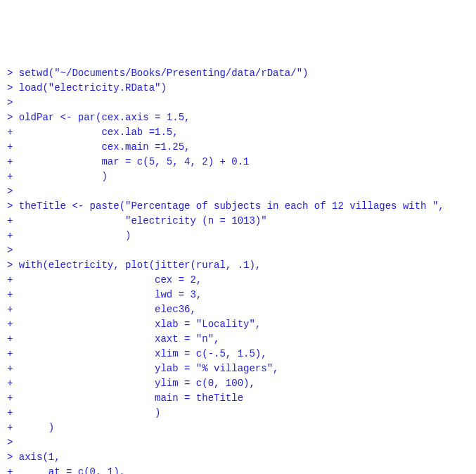 This screenshot has height=474, width=476. What do you see at coordinates (66, 470) in the screenshot?
I see `console-line: + at = c(0, 1),` at bounding box center [66, 470].